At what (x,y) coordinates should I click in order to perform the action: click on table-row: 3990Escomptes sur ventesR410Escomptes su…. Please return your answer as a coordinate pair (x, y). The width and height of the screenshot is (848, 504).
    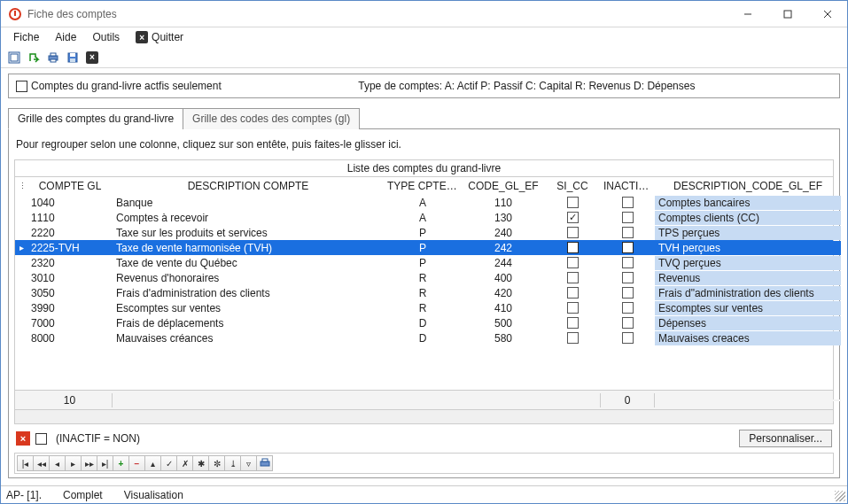
    Looking at the image, I should click on (424, 308).